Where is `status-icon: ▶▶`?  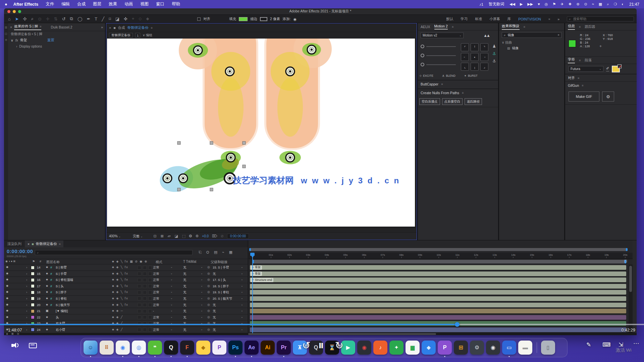
status-icon: ▶▶ is located at coordinates (530, 4).